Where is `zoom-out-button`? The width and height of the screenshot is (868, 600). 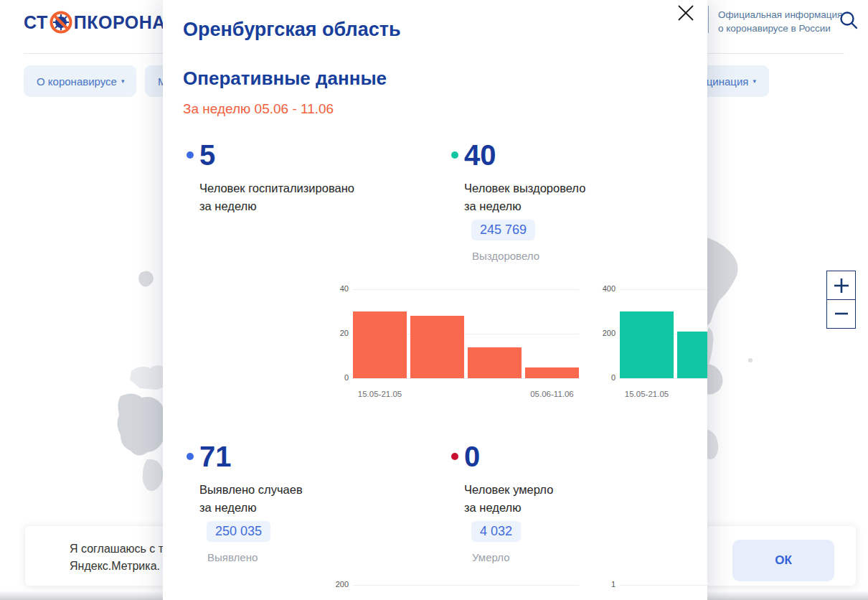
zoom-out-button is located at coordinates (841, 314).